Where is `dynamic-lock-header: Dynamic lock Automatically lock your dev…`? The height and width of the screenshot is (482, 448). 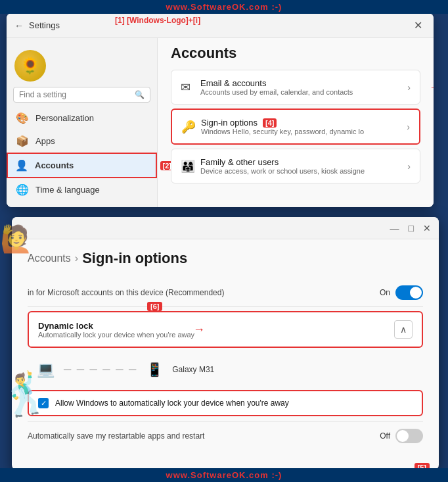
dynamic-lock-header: Dynamic lock Automatically lock your dev… is located at coordinates (225, 329).